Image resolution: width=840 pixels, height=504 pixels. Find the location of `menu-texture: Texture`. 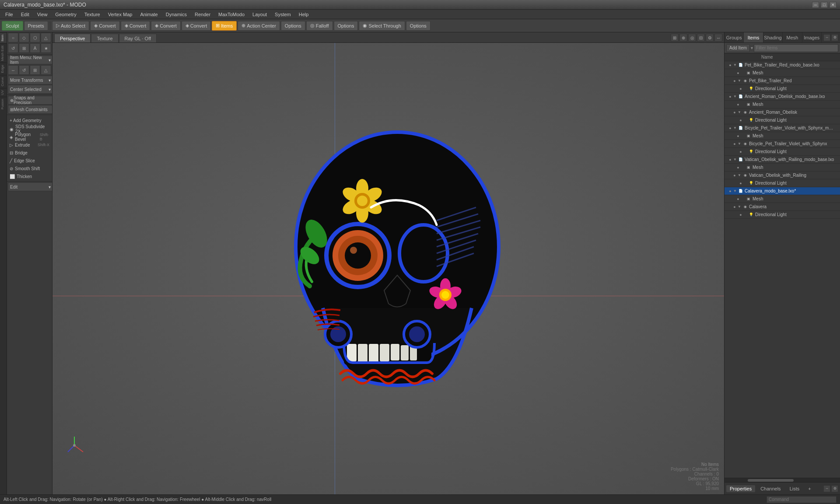

menu-texture: Texture is located at coordinates (92, 14).